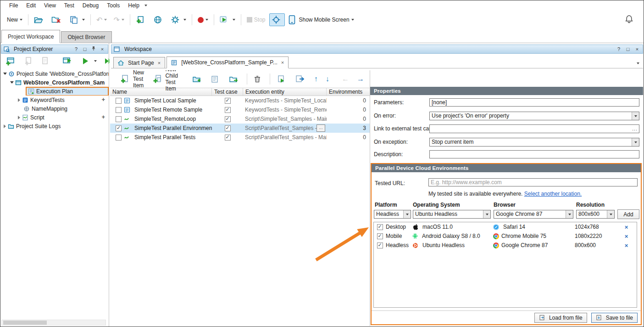 The height and width of the screenshot is (327, 644). I want to click on os-select: Ubuntu Headless, so click(452, 214).